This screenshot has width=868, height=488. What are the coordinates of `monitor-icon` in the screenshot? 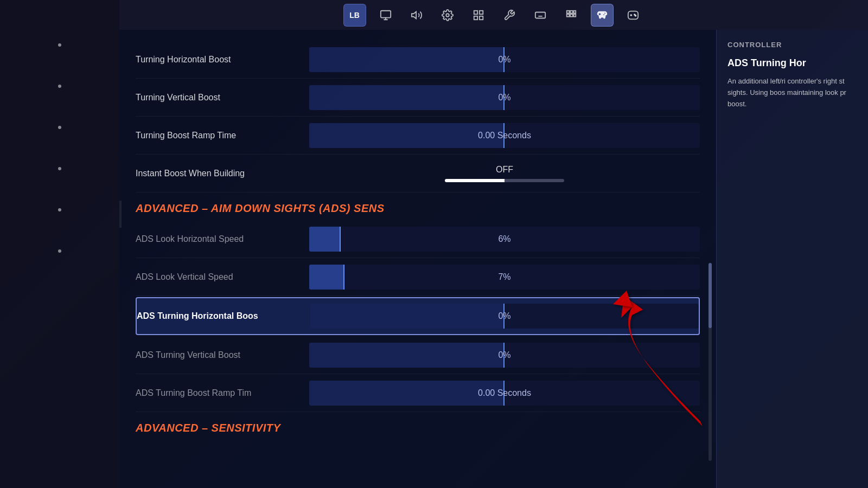 It's located at (386, 15).